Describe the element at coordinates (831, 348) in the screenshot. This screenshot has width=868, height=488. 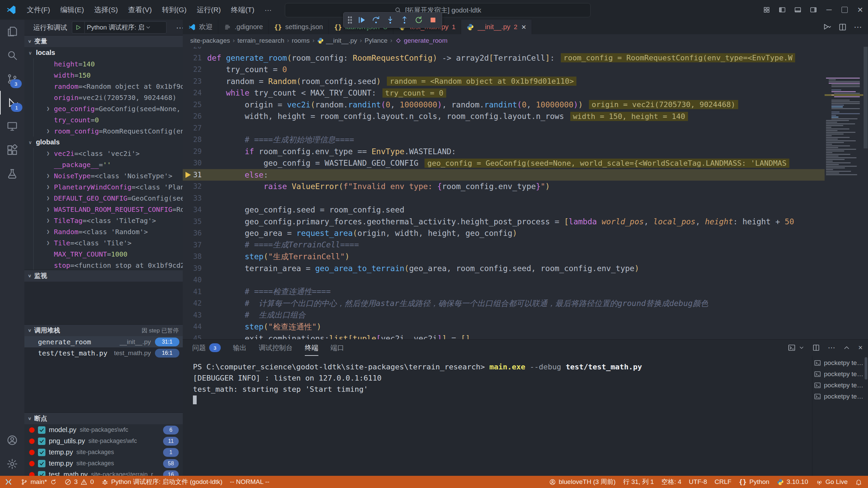
I see `panel-more-icon: ⋯` at that location.